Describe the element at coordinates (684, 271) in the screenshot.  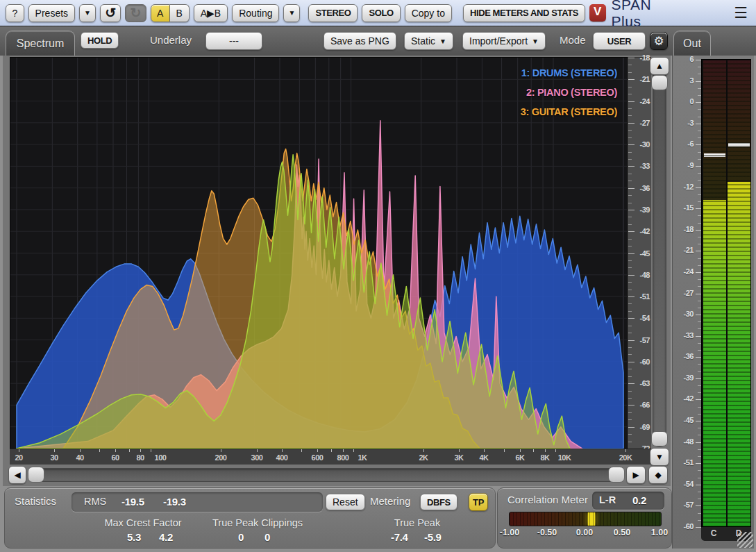
I see `meter-label: -24` at that location.